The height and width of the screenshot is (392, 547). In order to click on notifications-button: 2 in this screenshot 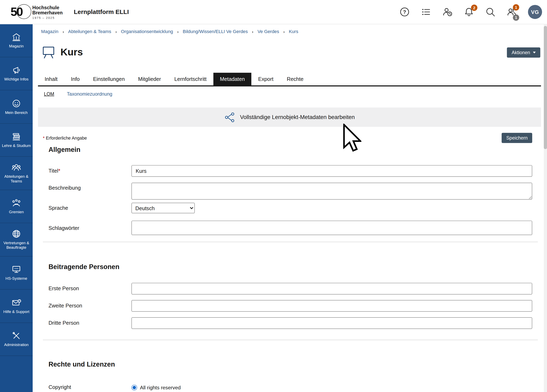, I will do `click(469, 12)`.